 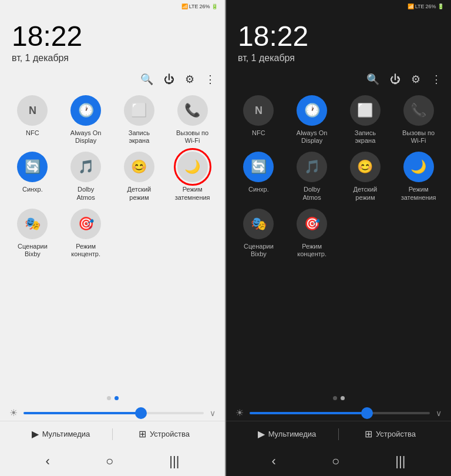 What do you see at coordinates (141, 413) in the screenshot?
I see `slider-thumb-left` at bounding box center [141, 413].